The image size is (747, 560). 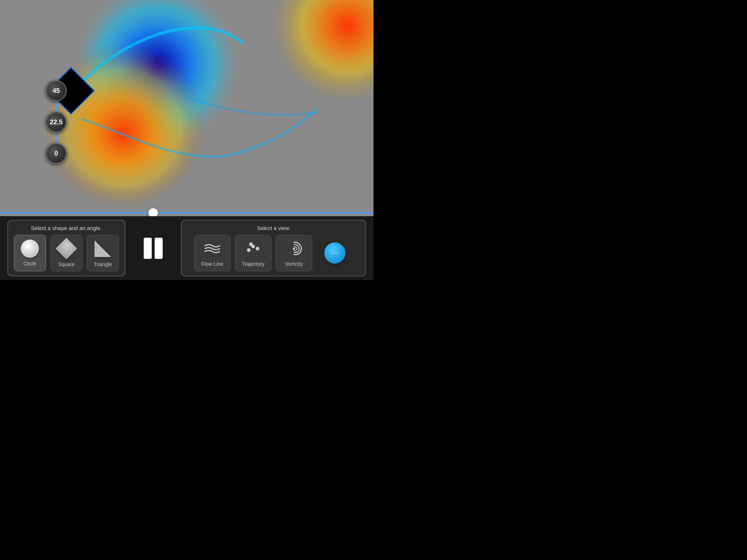 What do you see at coordinates (103, 253) in the screenshot?
I see `shape-button-triangle: Triangle` at bounding box center [103, 253].